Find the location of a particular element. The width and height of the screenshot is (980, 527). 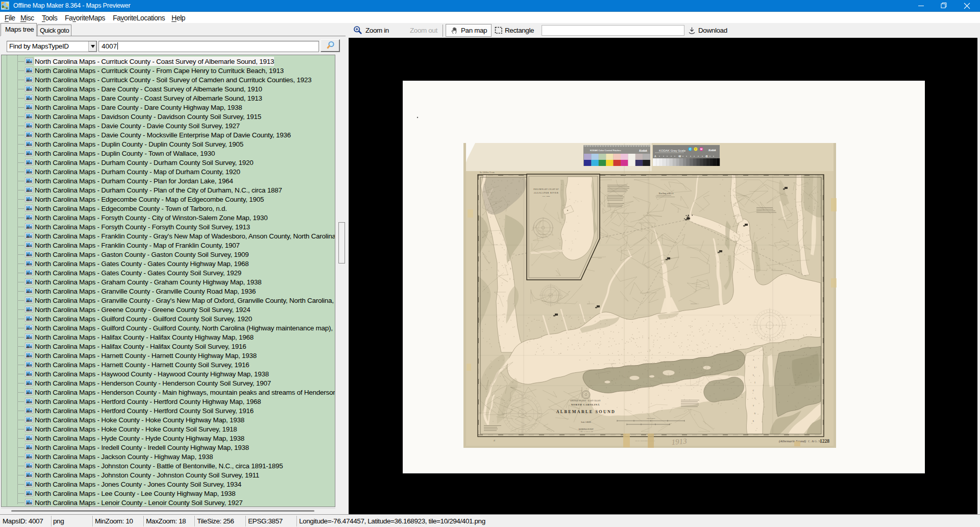

svg-text: 1228 is located at coordinates (825, 441).